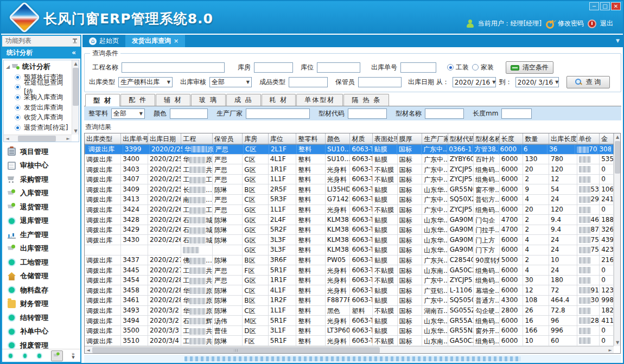 The height and width of the screenshot is (364, 624). I want to click on close-button: ✕, so click(616, 7).